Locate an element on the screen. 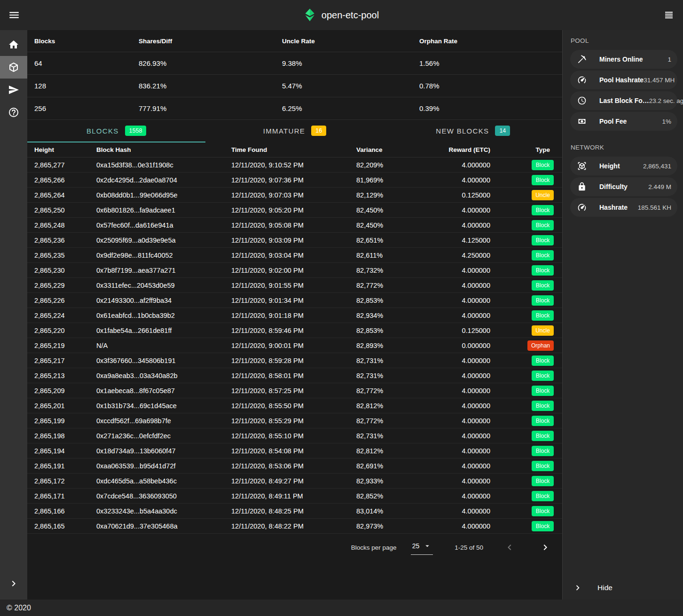  block-time-found: 12/11/2020, 8:49:11 PM is located at coordinates (294, 496).